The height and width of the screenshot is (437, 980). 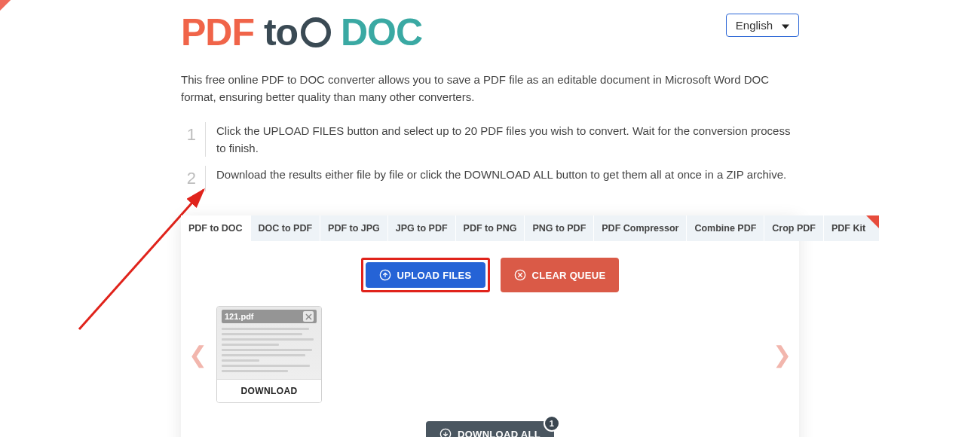 What do you see at coordinates (560, 275) in the screenshot?
I see `clear-queue-button: CLEAR QUEUE` at bounding box center [560, 275].